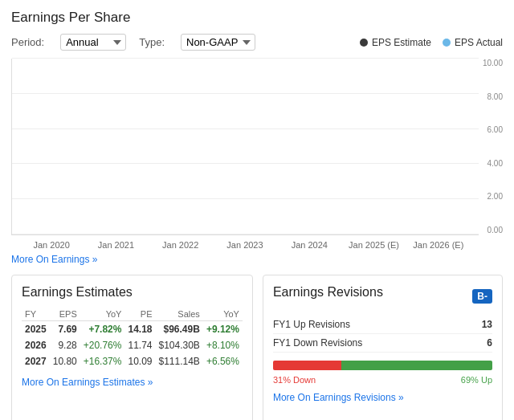  Describe the element at coordinates (223, 361) in the screenshot. I see `yoy2-cell: +6.56%` at that location.